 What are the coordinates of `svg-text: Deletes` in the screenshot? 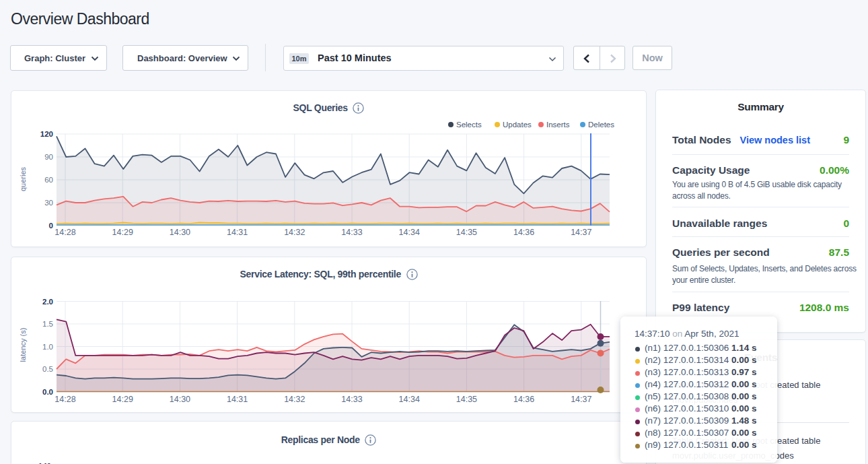 It's located at (602, 125).